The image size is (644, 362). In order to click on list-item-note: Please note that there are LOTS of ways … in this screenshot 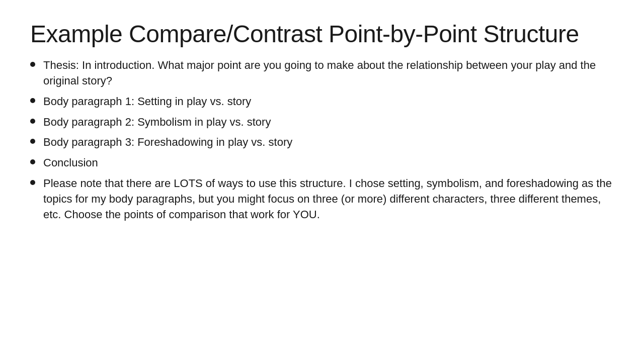, I will do `click(322, 199)`.